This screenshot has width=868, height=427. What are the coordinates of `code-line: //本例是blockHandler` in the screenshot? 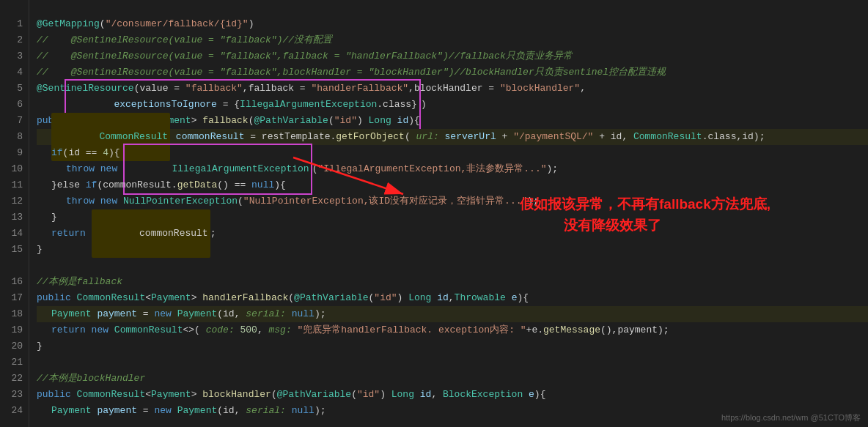 It's located at (452, 379).